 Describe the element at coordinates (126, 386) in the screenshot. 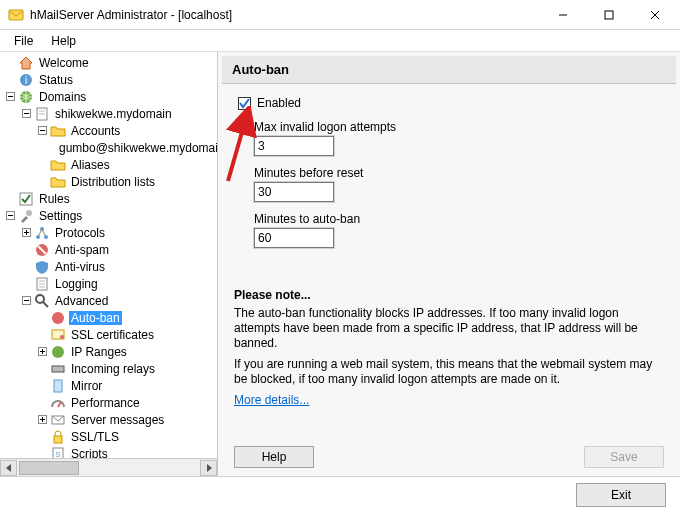

I see `tree-mirror: Mirror` at that location.